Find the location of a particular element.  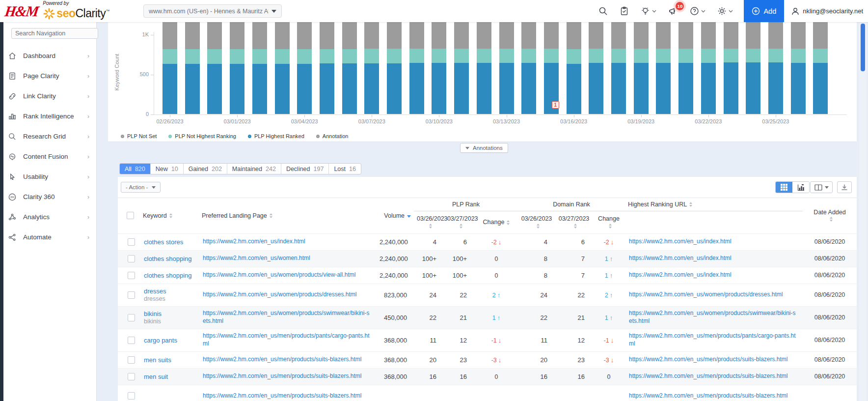

stacked-bar-03/14/2023 is located at coordinates (529, 68).